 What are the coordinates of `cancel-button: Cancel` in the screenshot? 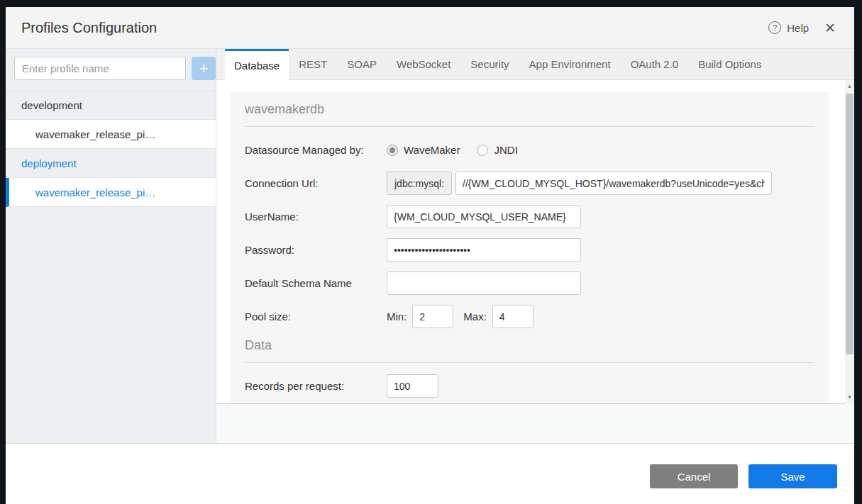 It's located at (694, 476).